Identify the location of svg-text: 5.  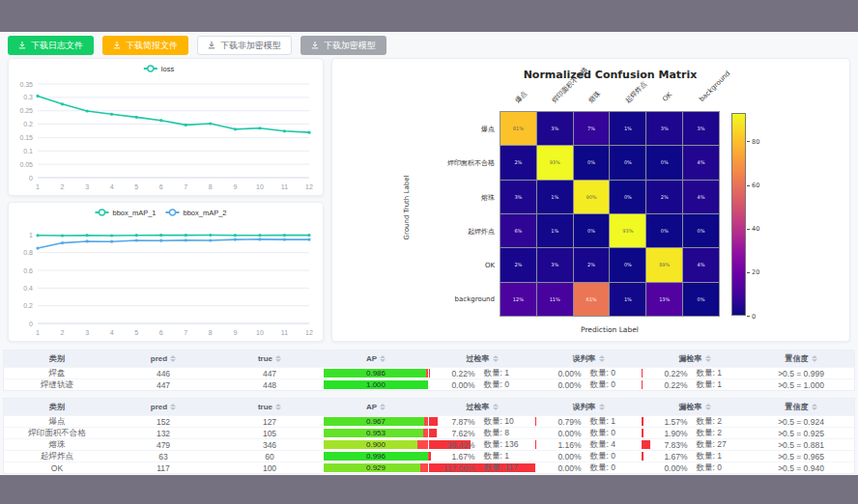
(136, 332).